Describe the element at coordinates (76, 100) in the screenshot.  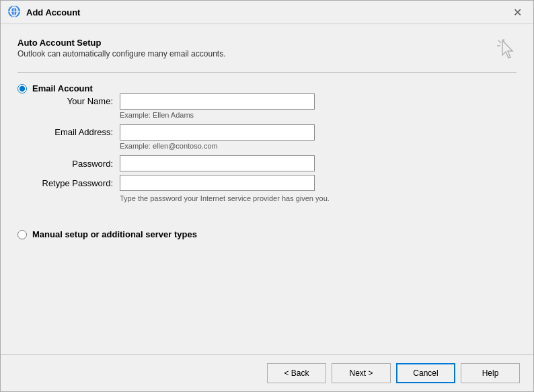
I see `your-name-label: Your Name:` at that location.